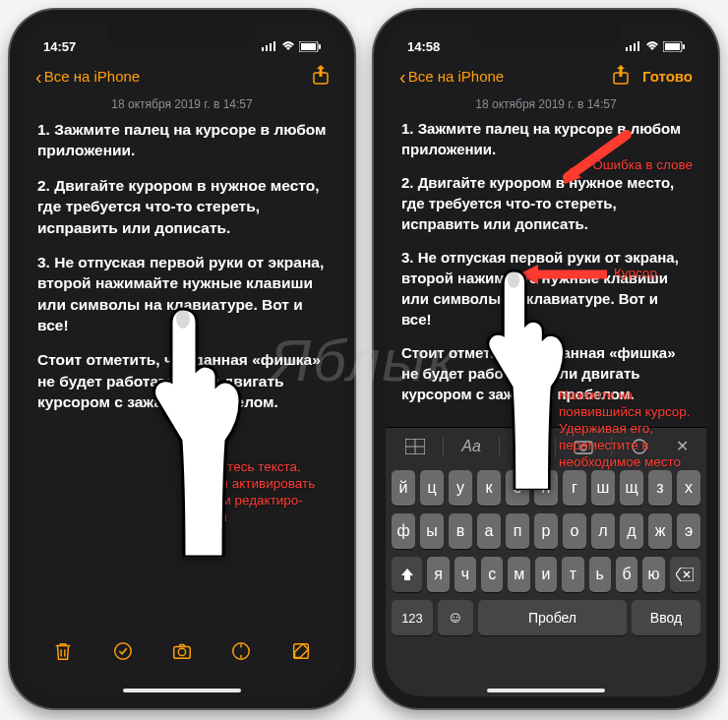  What do you see at coordinates (455, 618) in the screenshot?
I see `emoji-key: ☺` at bounding box center [455, 618].